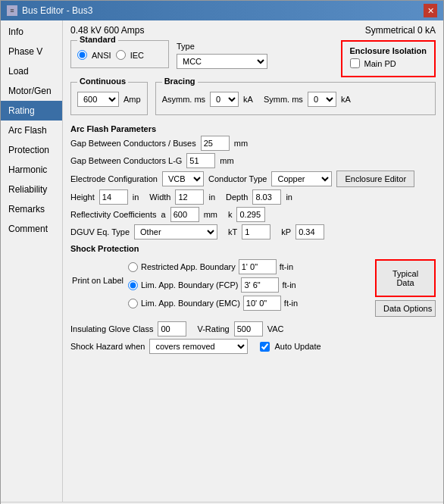 The height and width of the screenshot is (504, 444). Describe the element at coordinates (132, 99) in the screenshot. I see `amp-label: Amp` at that location.